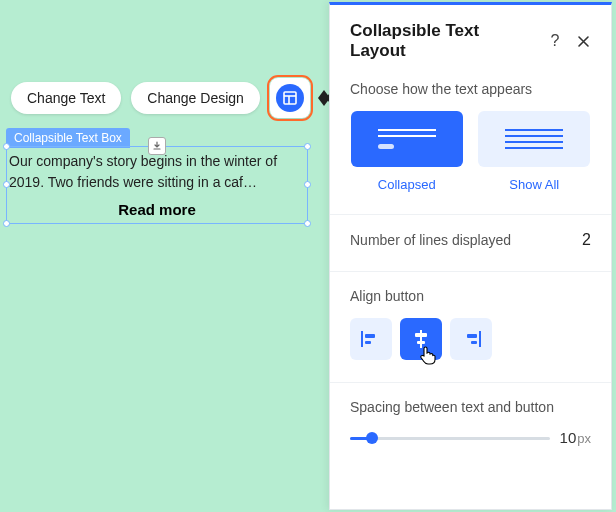 The width and height of the screenshot is (616, 512). Describe the element at coordinates (584, 42) in the screenshot. I see `close-icon` at that location.